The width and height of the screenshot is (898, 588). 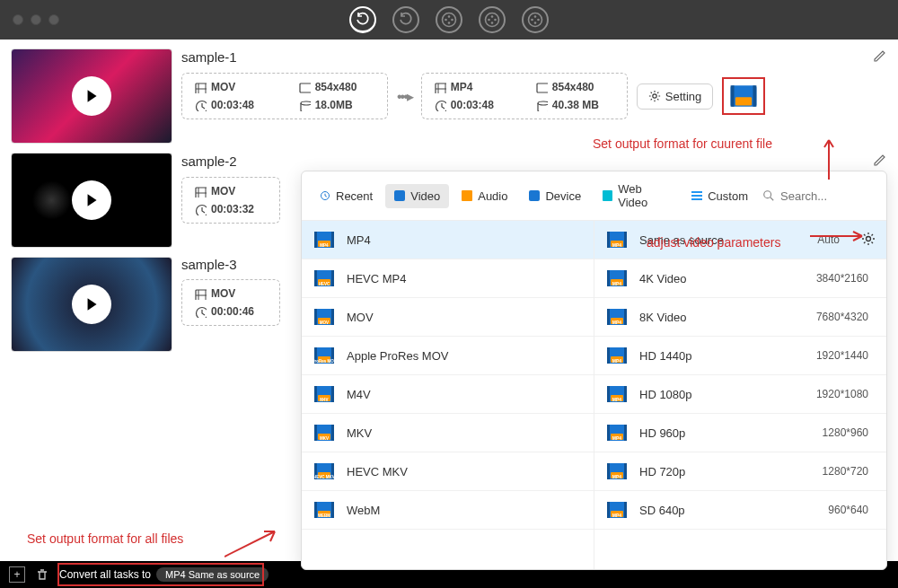 I want to click on setting-button: Setting, so click(x=675, y=97).